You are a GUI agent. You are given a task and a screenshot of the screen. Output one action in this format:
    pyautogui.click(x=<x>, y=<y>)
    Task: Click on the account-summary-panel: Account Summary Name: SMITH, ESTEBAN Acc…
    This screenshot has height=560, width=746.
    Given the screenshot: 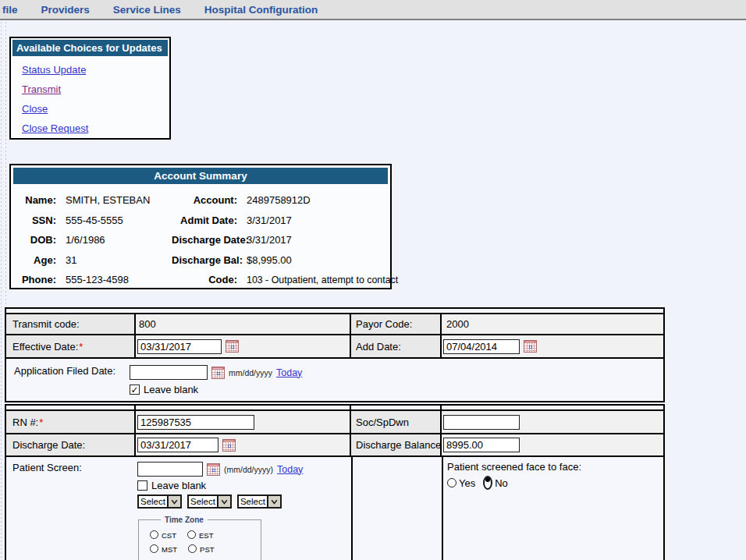 What is the action you would take?
    pyautogui.click(x=201, y=226)
    